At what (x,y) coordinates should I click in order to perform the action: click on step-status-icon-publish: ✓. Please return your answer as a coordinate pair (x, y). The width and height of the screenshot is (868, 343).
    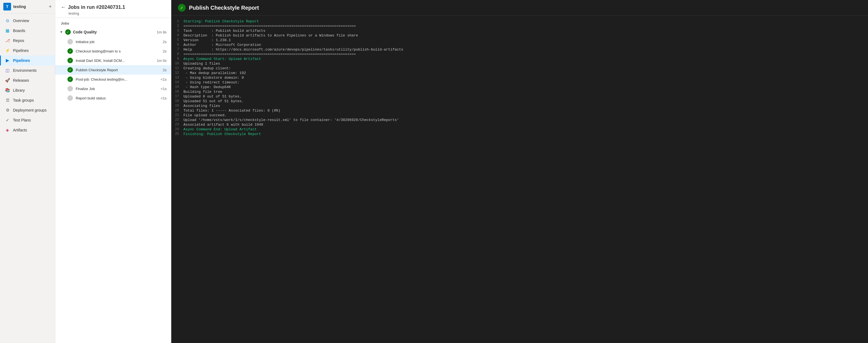
    Looking at the image, I should click on (70, 70).